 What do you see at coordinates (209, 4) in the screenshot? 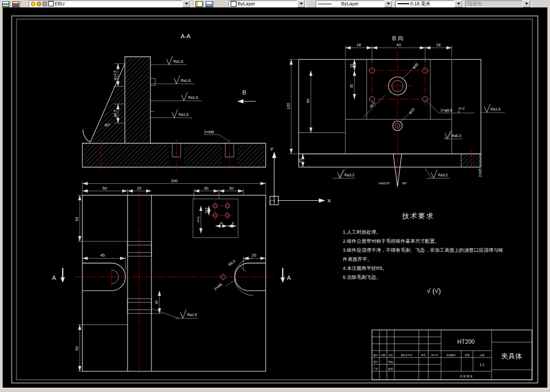
I see `layer-previous-button` at bounding box center [209, 4].